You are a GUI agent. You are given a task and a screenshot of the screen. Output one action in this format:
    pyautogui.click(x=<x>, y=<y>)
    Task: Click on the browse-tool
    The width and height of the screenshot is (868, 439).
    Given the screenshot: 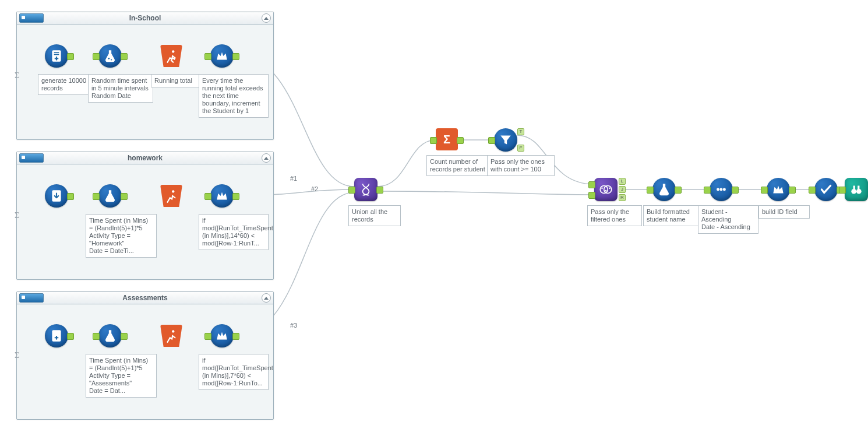 What is the action you would take?
    pyautogui.click(x=856, y=189)
    